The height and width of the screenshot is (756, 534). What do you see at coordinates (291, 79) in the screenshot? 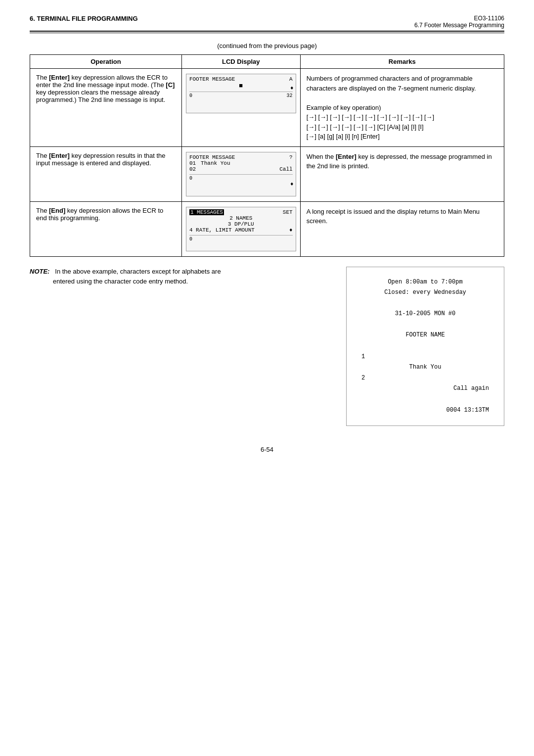
I see `lcd-flag-1: A` at bounding box center [291, 79].